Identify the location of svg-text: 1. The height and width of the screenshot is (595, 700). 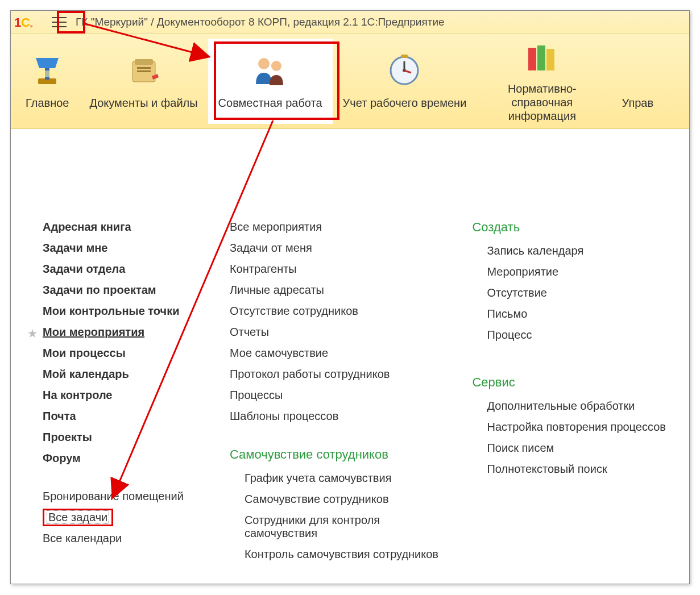
(18, 23).